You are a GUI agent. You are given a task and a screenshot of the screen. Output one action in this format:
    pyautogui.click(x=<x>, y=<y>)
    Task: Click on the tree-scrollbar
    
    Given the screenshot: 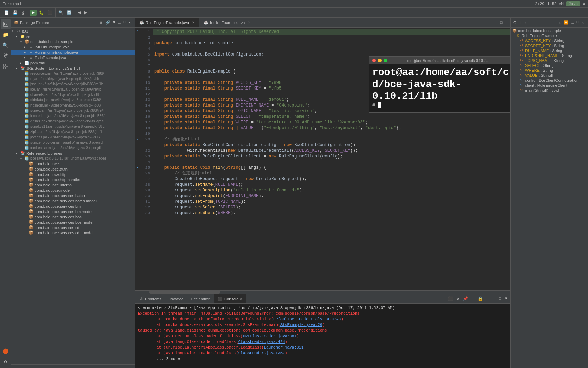 What is the action you would take?
    pyautogui.click(x=73, y=366)
    